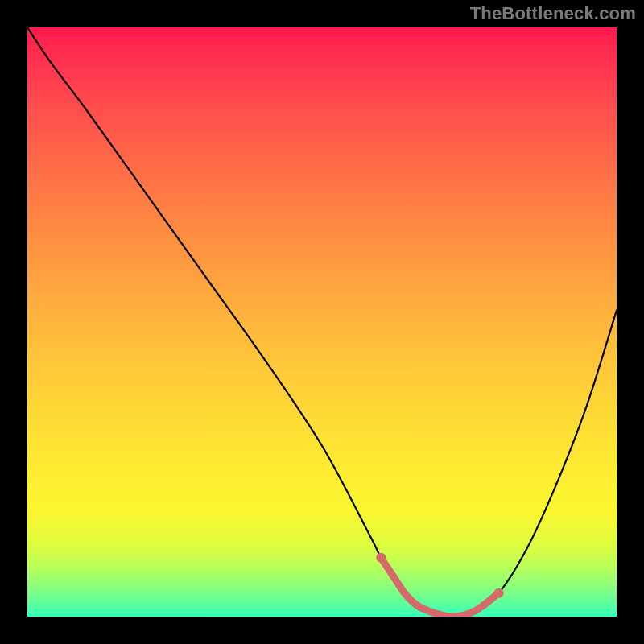 The width and height of the screenshot is (644, 644). I want to click on watermark-label: TheBottleneck.com, so click(553, 14).